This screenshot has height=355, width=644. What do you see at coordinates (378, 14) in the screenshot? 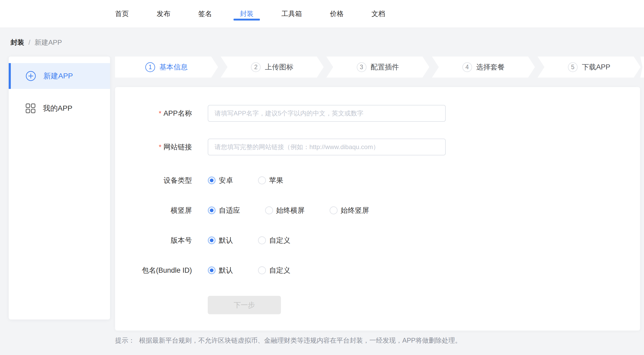
I see `nav-item-docs: 文档` at bounding box center [378, 14].